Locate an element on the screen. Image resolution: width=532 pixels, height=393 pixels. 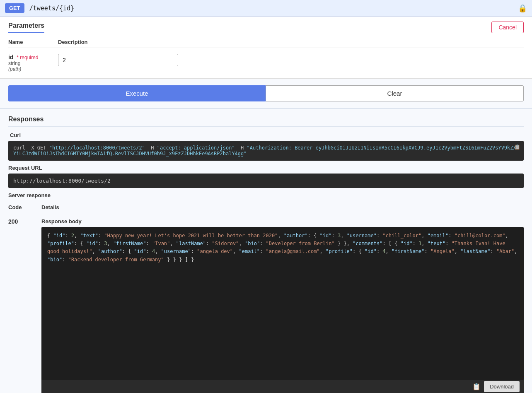
param-type-id: string is located at coordinates (33, 63).